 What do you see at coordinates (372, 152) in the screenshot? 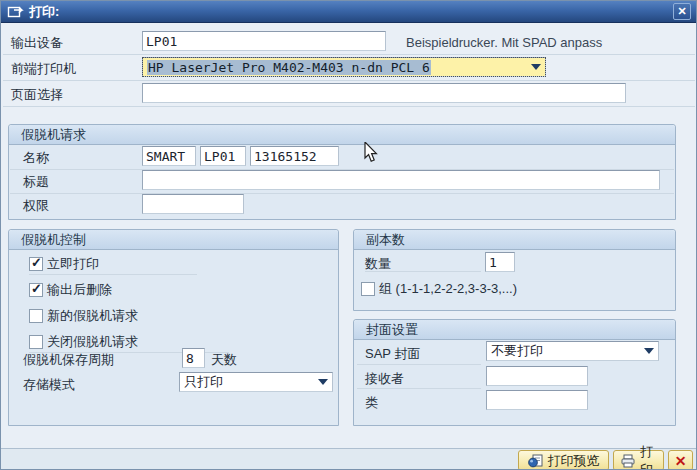
I see `mouse-cursor` at bounding box center [372, 152].